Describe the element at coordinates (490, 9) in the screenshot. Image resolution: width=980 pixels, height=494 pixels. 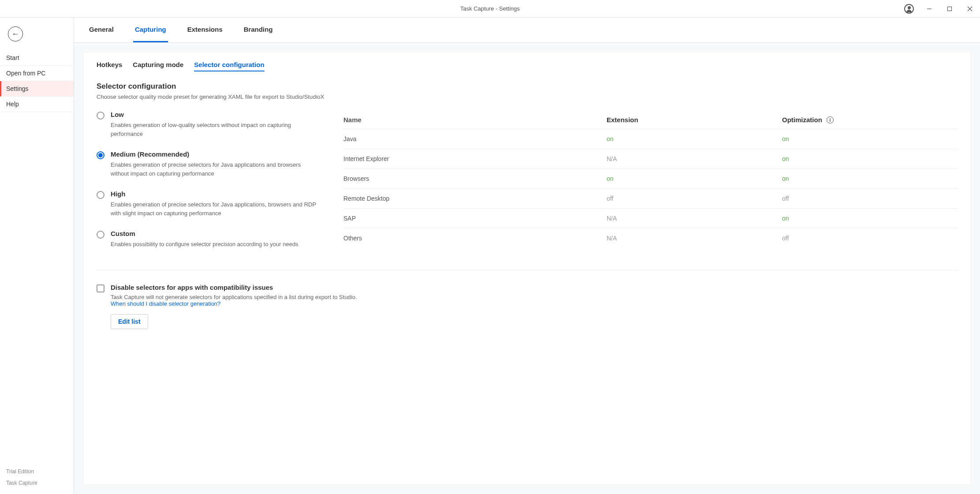
I see `titlebar: Task Capture - Settings` at that location.